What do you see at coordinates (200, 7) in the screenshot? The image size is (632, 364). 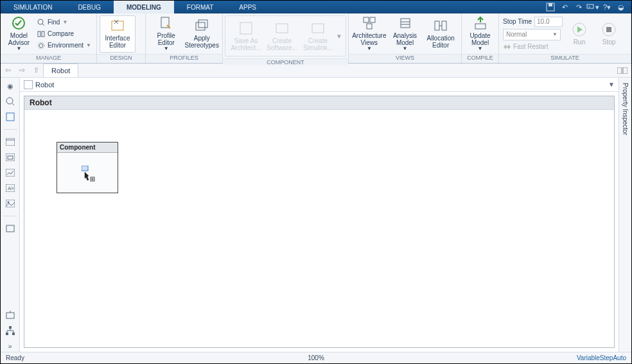 I see `tab-format: FORMAT` at bounding box center [200, 7].